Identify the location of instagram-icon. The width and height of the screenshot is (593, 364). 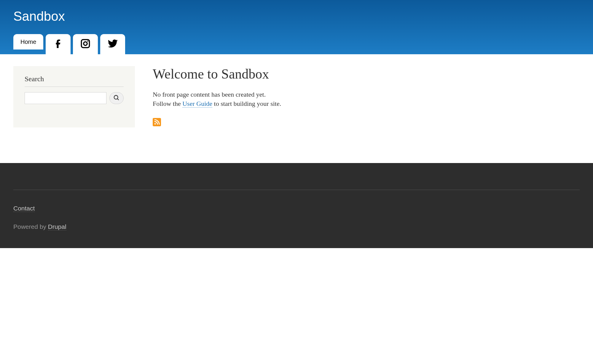
(85, 44).